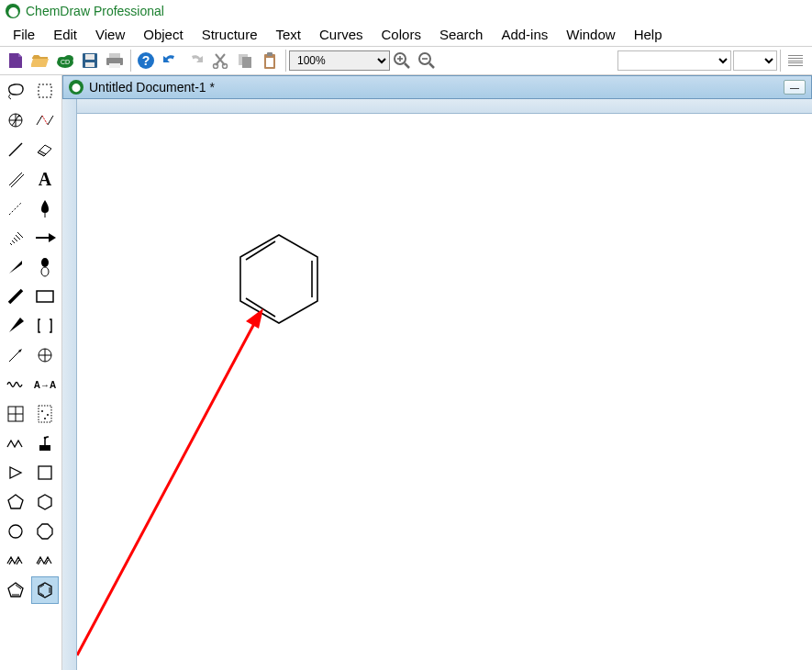  Describe the element at coordinates (45, 531) in the screenshot. I see `octagon-tool` at that location.